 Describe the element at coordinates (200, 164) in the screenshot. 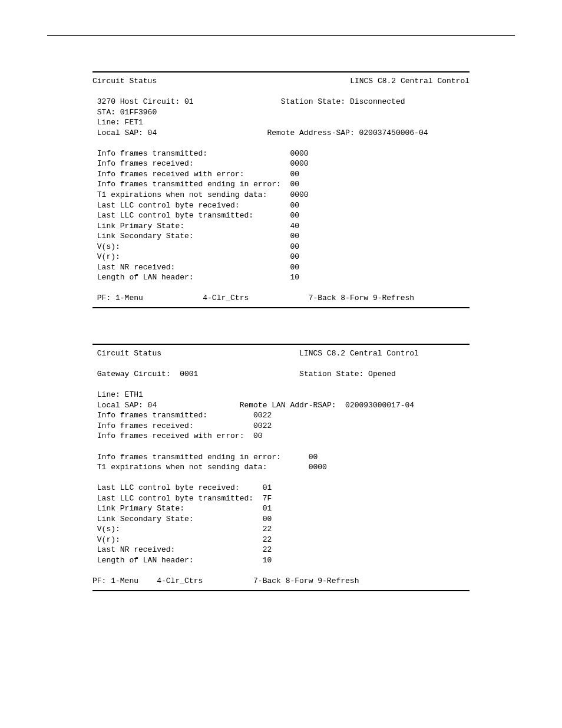

I see `stat-row: Info frames received: 0000` at that location.